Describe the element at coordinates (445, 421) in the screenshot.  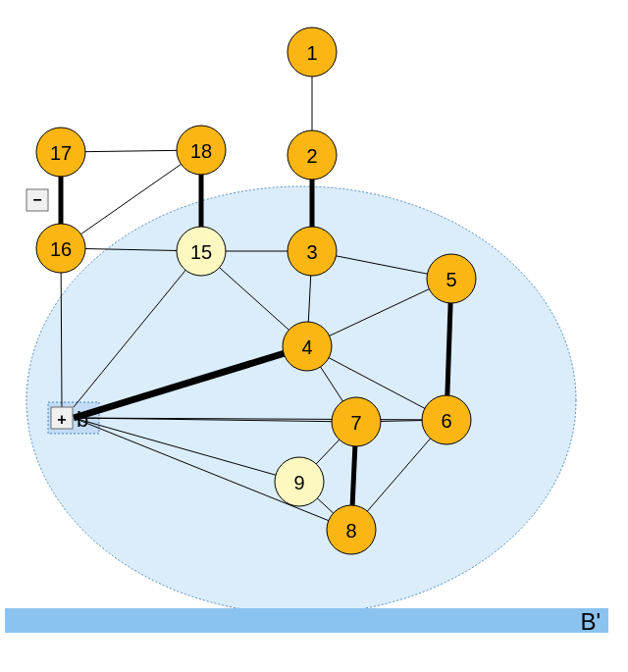
I see `node-label: 6` at that location.